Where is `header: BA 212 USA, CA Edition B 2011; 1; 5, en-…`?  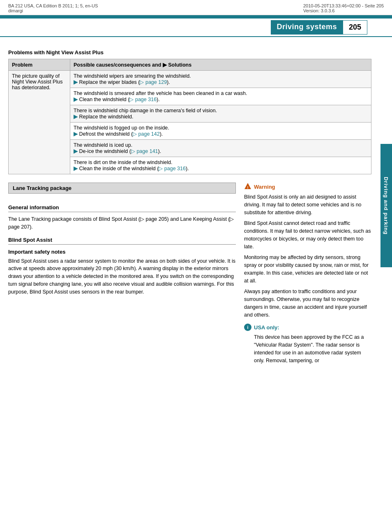
header: BA 212 USA, CA Edition B 2011; 1; 5, en-… is located at coordinates (196, 7).